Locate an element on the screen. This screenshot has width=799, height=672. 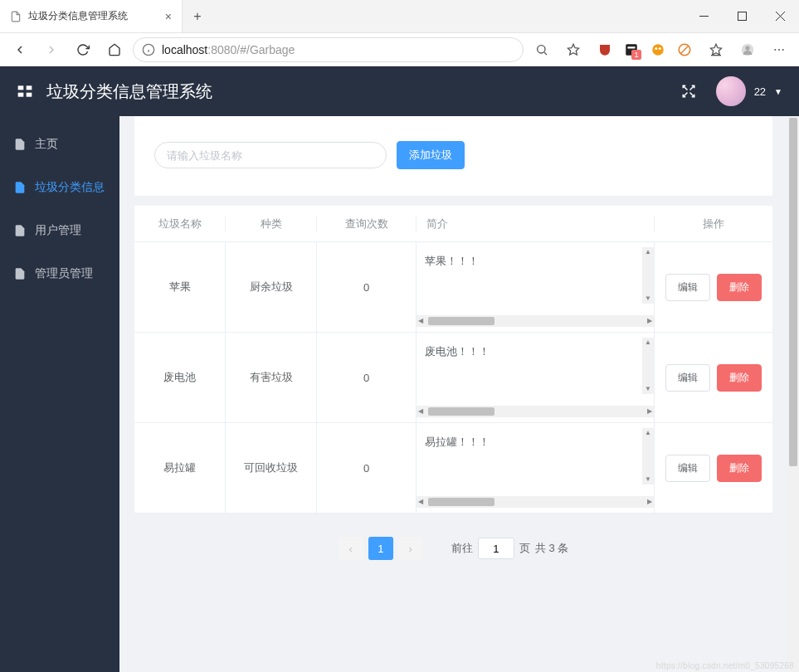
menu-toggle-icon is located at coordinates (25, 91).